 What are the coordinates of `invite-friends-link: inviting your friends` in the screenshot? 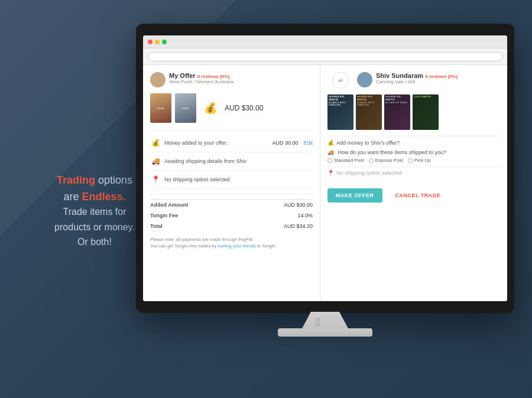 It's located at (236, 246).